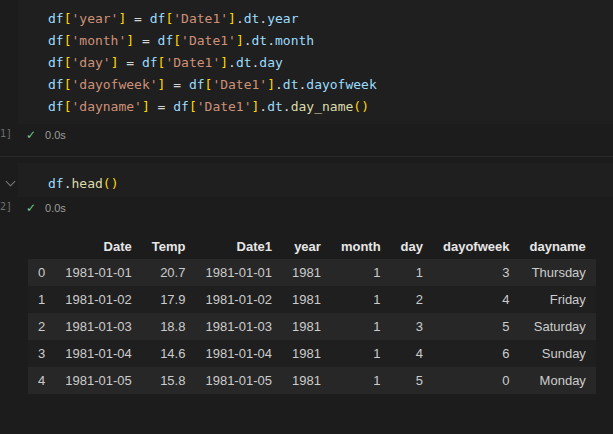 This screenshot has height=434, width=613. I want to click on code-line: df['year'] = df['Date1'].dt.year, so click(330, 19).